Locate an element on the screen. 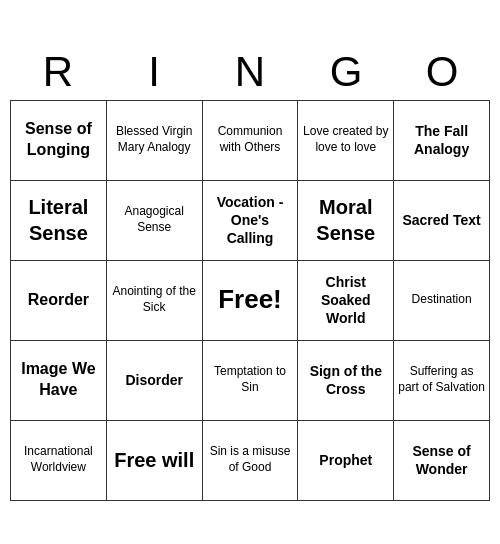 This screenshot has height=544, width=500. cell-2-3: Christ Soaked World is located at coordinates (346, 301).